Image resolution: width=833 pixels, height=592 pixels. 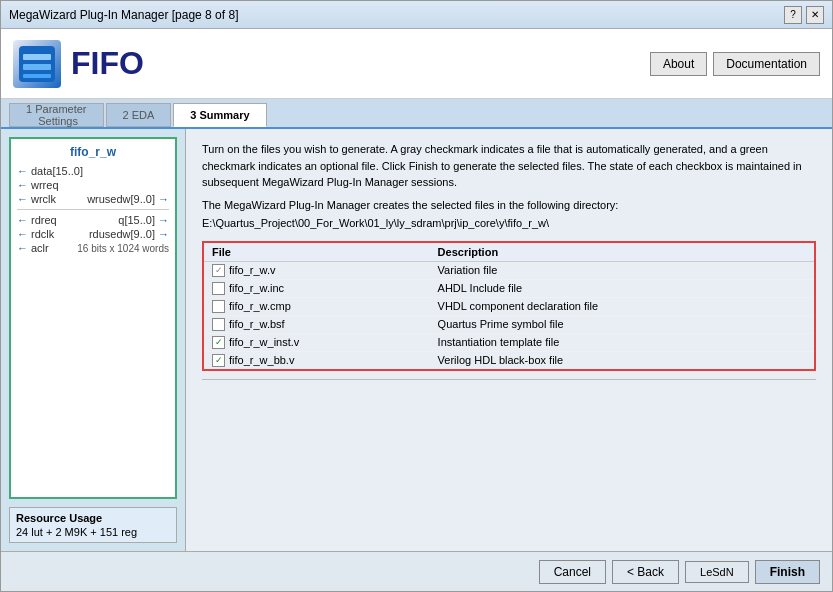 What do you see at coordinates (622, 288) in the screenshot?
I see `file-desc: AHDL Include file` at bounding box center [622, 288].